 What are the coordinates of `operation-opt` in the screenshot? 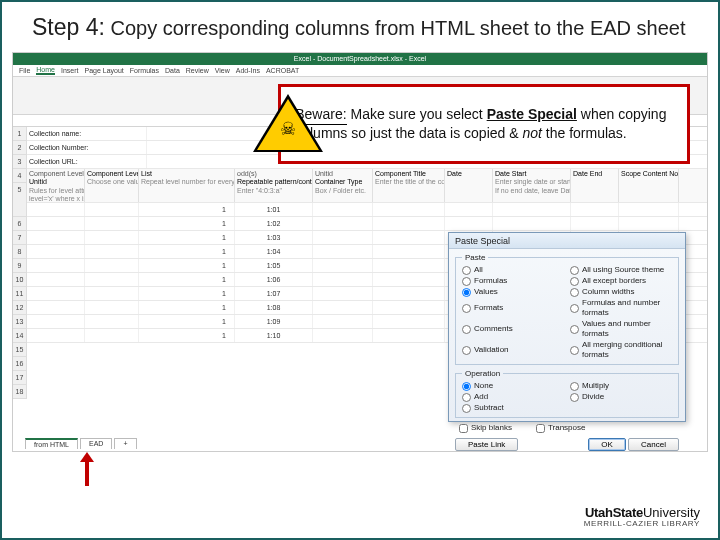 It's located at (621, 408).